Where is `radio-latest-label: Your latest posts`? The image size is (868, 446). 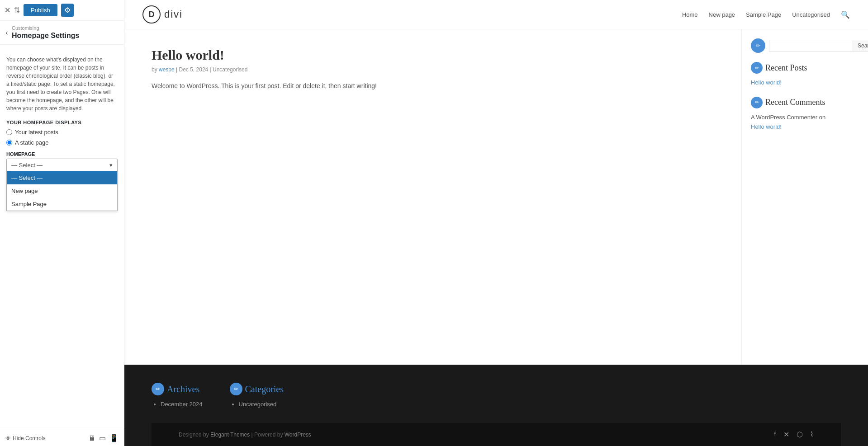
radio-latest-label: Your latest posts is located at coordinates (37, 132).